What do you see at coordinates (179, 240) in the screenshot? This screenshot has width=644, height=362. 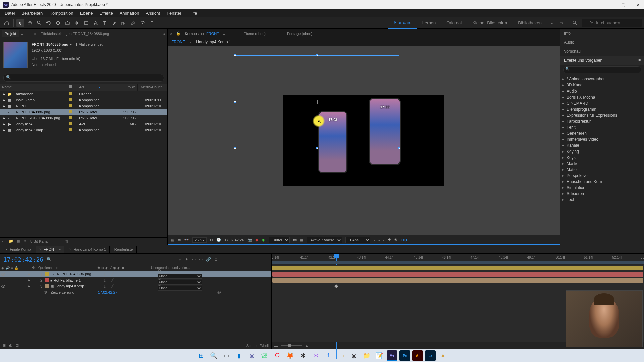 I see `mask-icon: ▭` at bounding box center [179, 240].